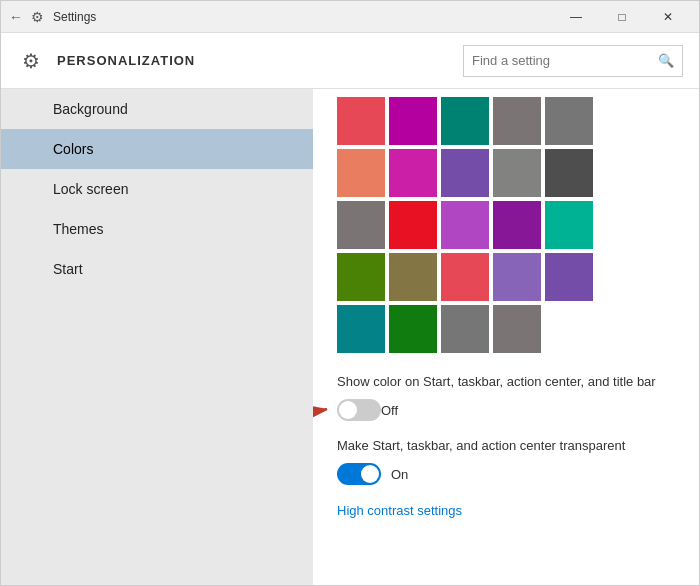  I want to click on sidebar-item-background: Background, so click(157, 109).